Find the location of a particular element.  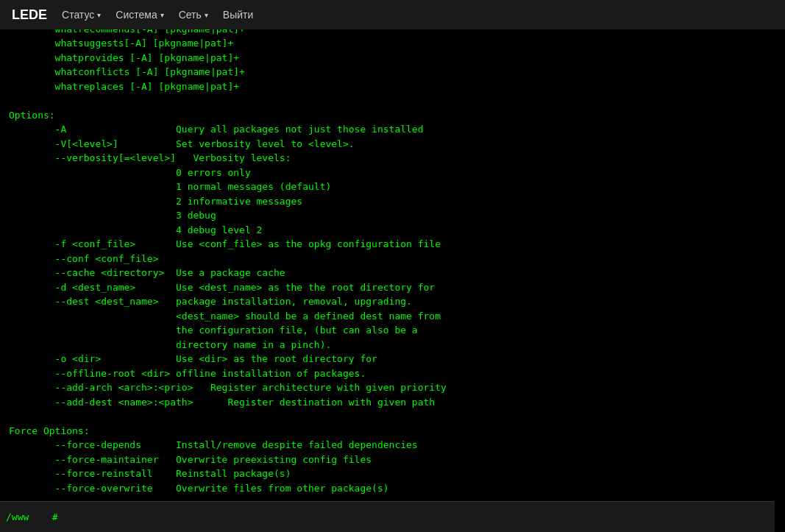

nav-status: Статус ▾ is located at coordinates (81, 15).